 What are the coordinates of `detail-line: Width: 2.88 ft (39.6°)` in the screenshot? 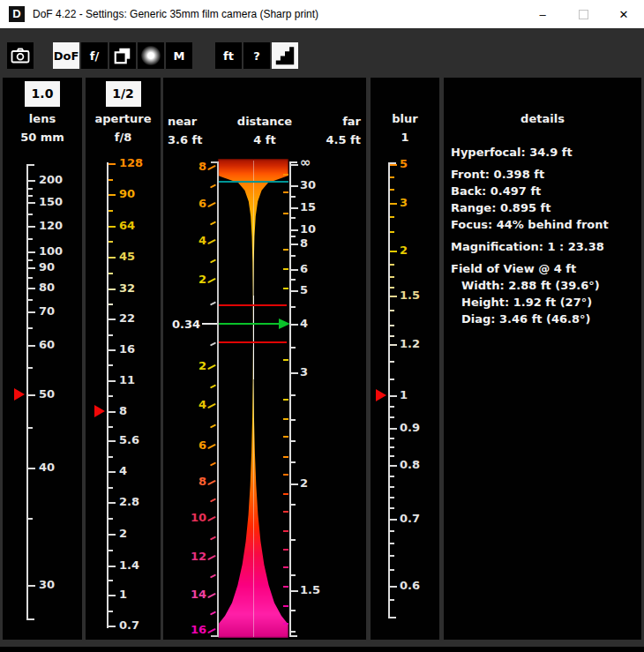 It's located at (529, 286).